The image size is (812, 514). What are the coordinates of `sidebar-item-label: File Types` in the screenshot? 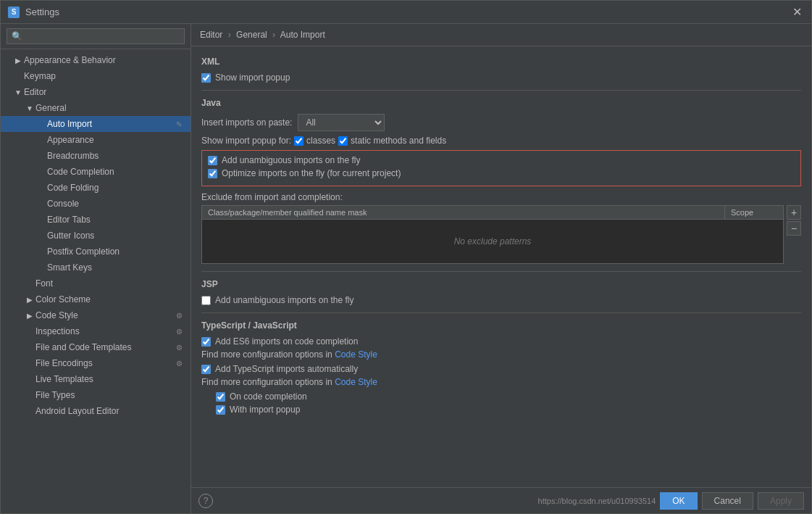 It's located at (110, 395).